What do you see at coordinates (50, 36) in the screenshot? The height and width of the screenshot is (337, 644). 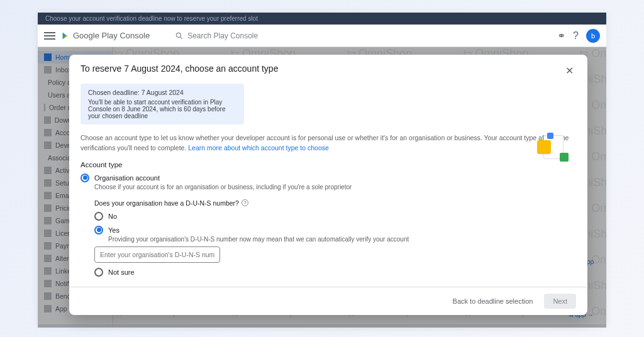 I see `menu-icon` at bounding box center [50, 36].